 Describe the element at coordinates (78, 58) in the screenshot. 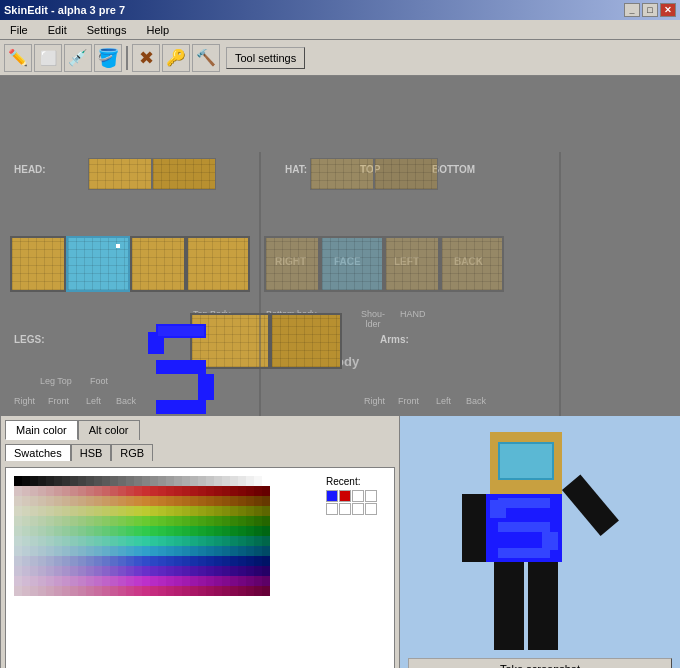

I see `color-picker-tool: 💉` at that location.